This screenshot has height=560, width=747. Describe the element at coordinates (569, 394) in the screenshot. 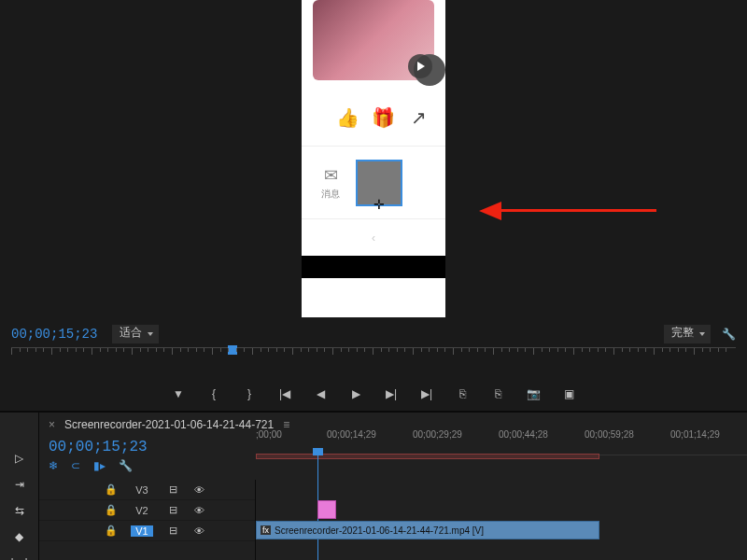

I see `button-editor-button: ▣` at that location.